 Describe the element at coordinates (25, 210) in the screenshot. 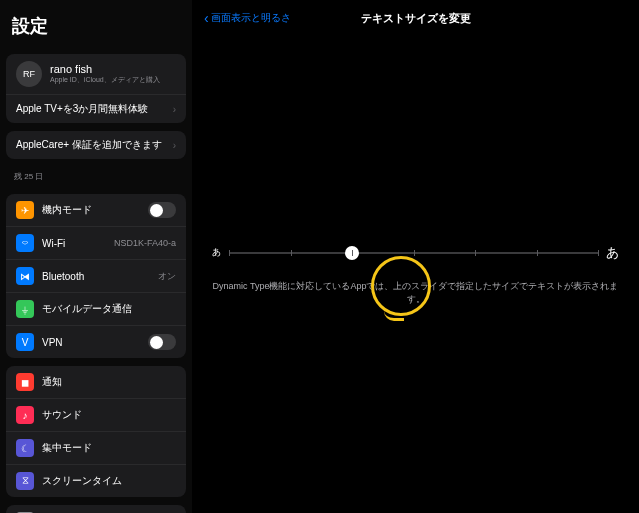

I see `airplane-icon: ✈` at that location.